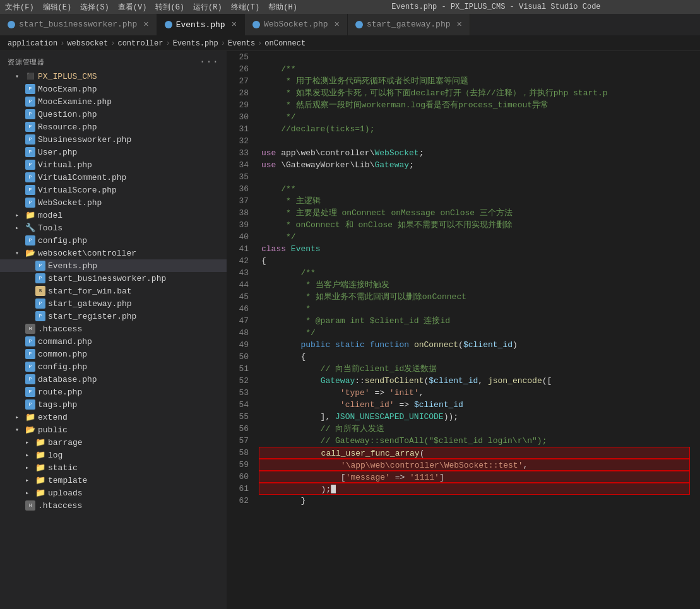 Image resolution: width=700 pixels, height=609 pixels. What do you see at coordinates (210, 62) in the screenshot?
I see `sidebar-dots-button: ···` at bounding box center [210, 62].